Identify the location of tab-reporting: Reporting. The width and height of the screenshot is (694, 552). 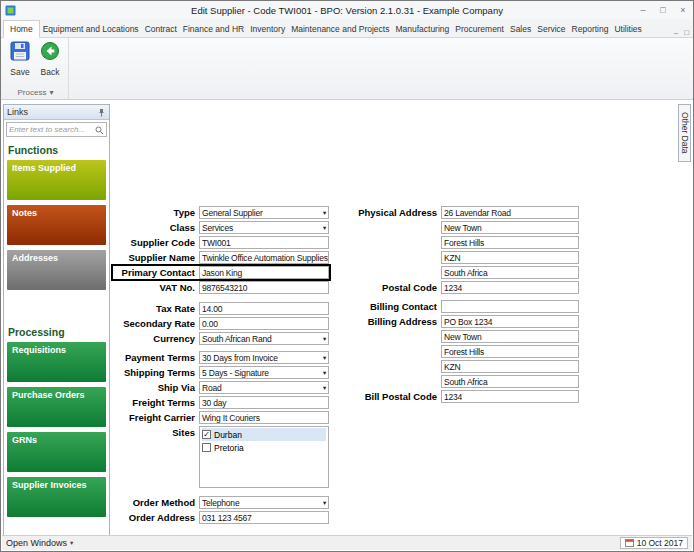
(590, 29).